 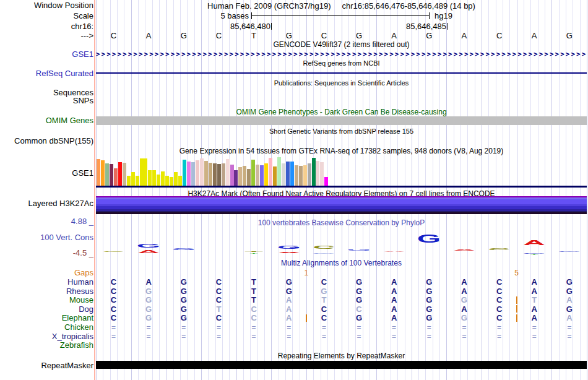 I want to click on multiz-label-chicken: Chicken, so click(x=47, y=327).